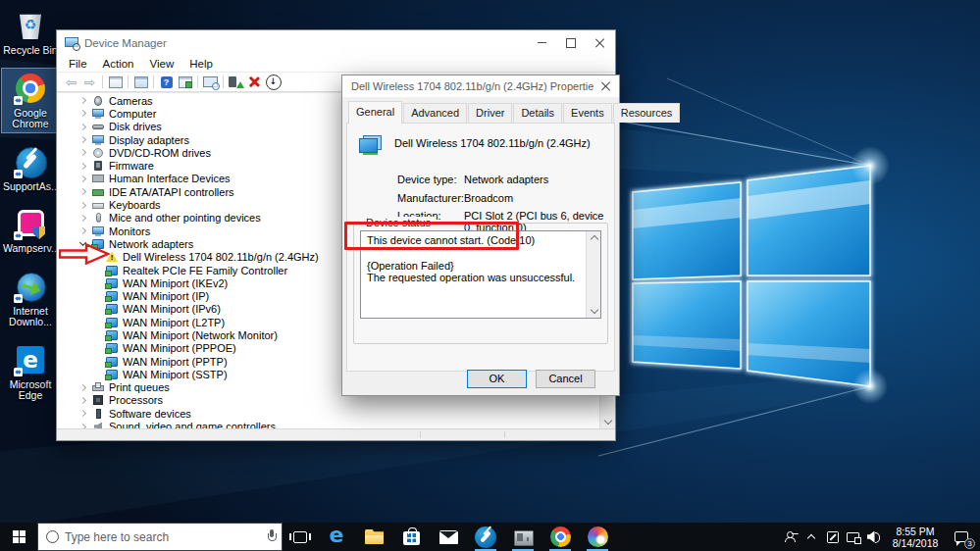  Describe the element at coordinates (150, 414) in the screenshot. I see `tree-item-label: Software devices` at that location.